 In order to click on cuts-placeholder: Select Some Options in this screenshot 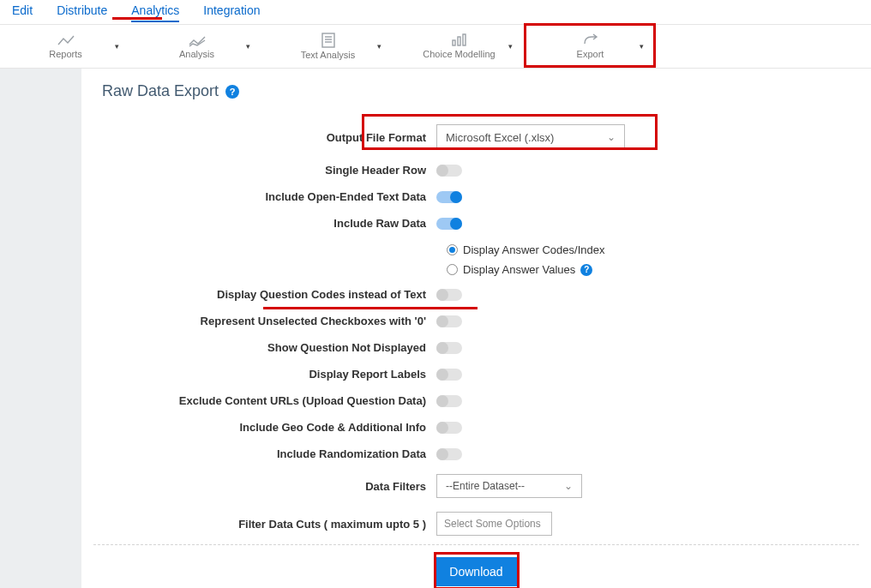, I will do `click(492, 524)`.